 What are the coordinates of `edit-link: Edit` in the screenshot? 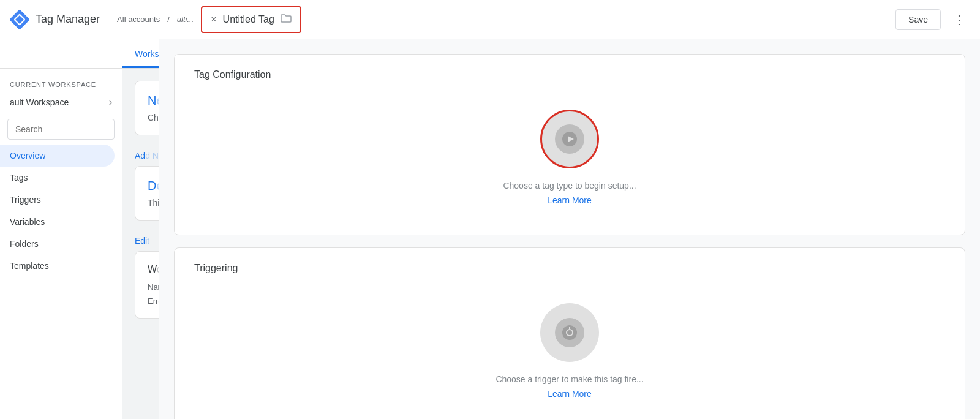 It's located at (142, 241).